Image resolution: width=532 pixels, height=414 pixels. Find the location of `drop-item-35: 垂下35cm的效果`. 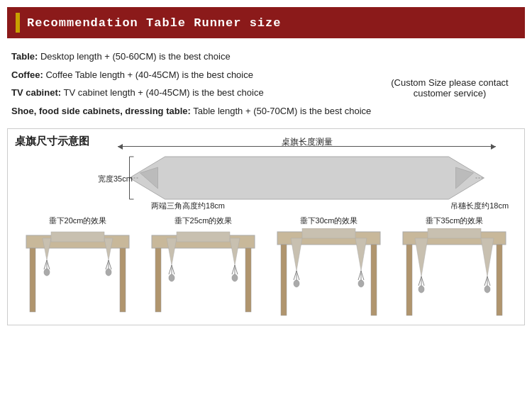

drop-item-35: 垂下35cm的效果 is located at coordinates (454, 268).